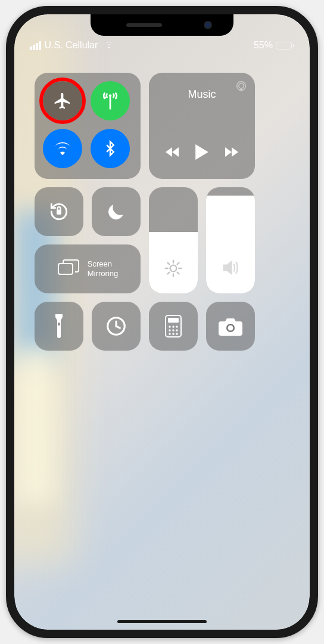  What do you see at coordinates (263, 45) in the screenshot?
I see `battery-pct-label: 55%` at bounding box center [263, 45].